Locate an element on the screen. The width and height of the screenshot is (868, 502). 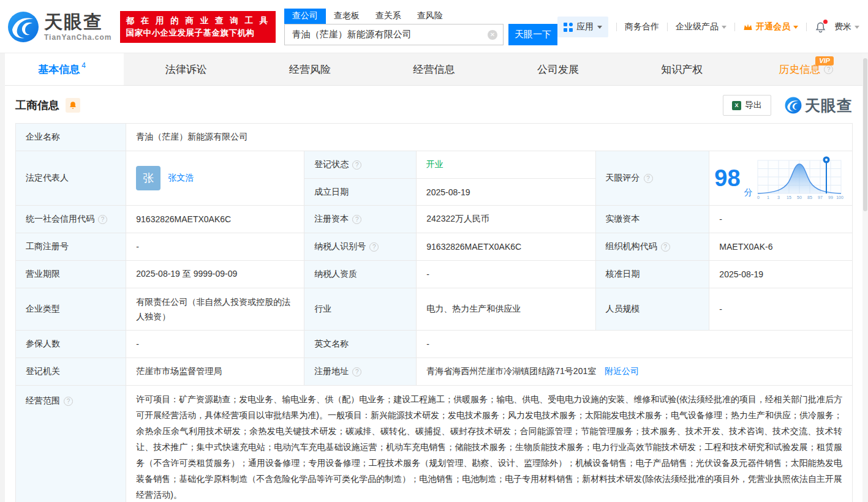
field-label-staff-size: 人员规模 is located at coordinates (652, 310).